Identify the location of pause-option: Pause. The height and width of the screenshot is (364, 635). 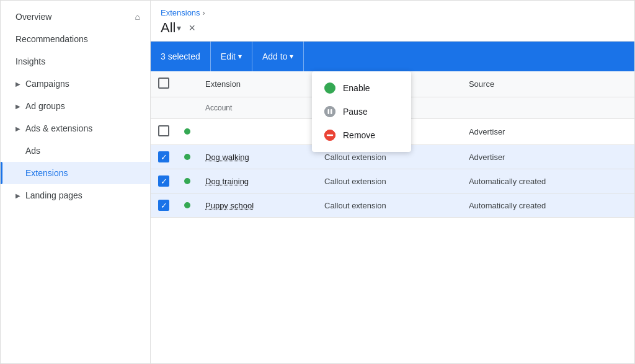
(362, 112).